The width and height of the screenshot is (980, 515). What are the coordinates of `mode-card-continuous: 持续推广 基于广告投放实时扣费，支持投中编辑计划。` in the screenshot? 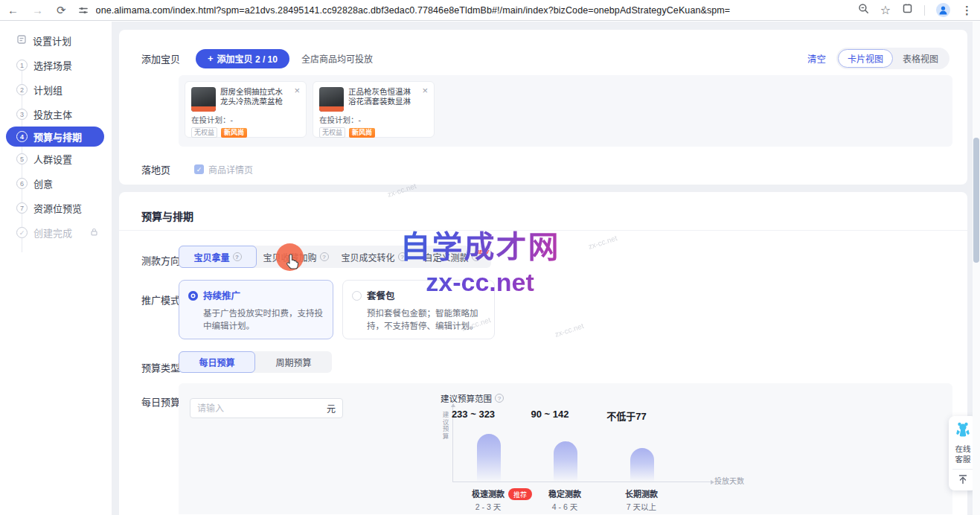 It's located at (256, 310).